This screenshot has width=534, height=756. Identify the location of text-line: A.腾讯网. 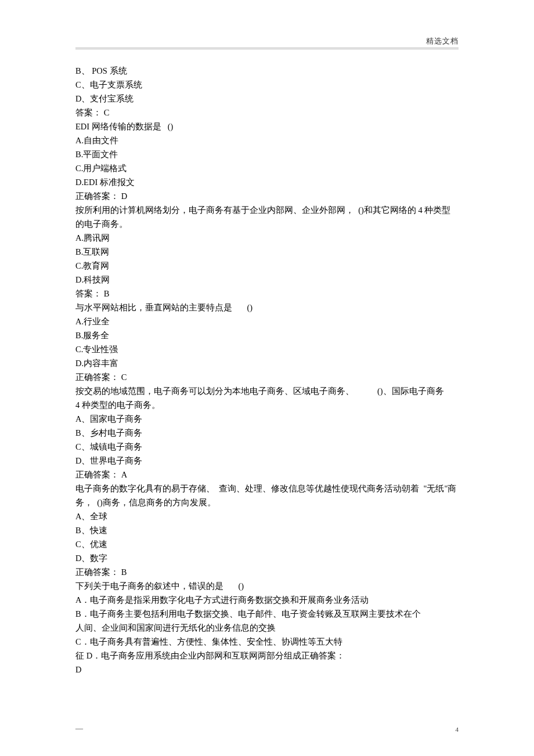
(267, 238).